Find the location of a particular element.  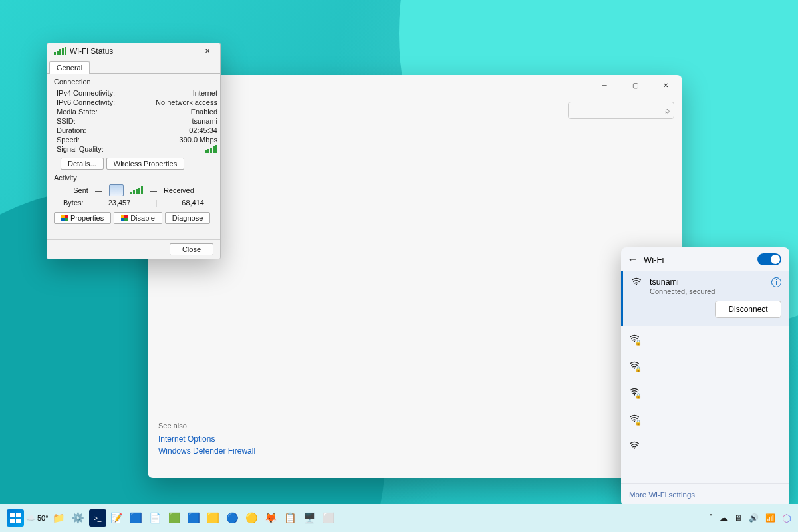

info-icon: i is located at coordinates (777, 282).